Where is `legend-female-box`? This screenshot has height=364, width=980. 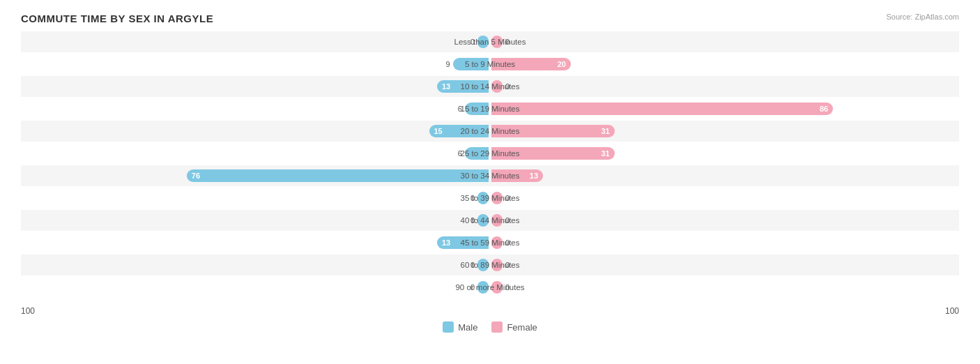 legend-female-box is located at coordinates (497, 327).